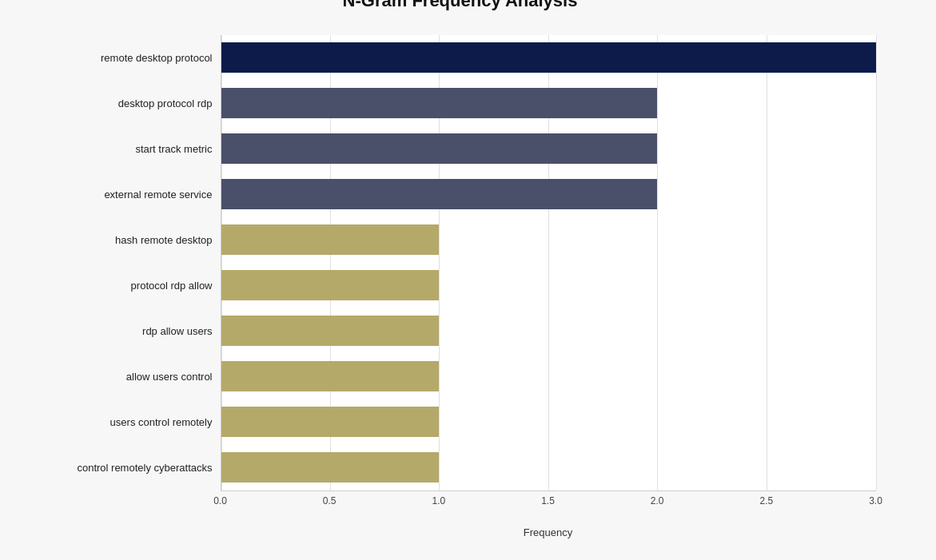 The image size is (936, 560). Describe the element at coordinates (221, 501) in the screenshot. I see `x-tick: 0.0` at that location.